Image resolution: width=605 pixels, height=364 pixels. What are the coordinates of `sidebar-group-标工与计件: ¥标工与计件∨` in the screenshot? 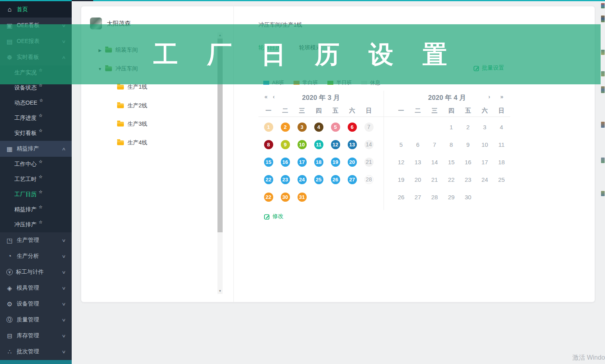 It's located at (36, 272).